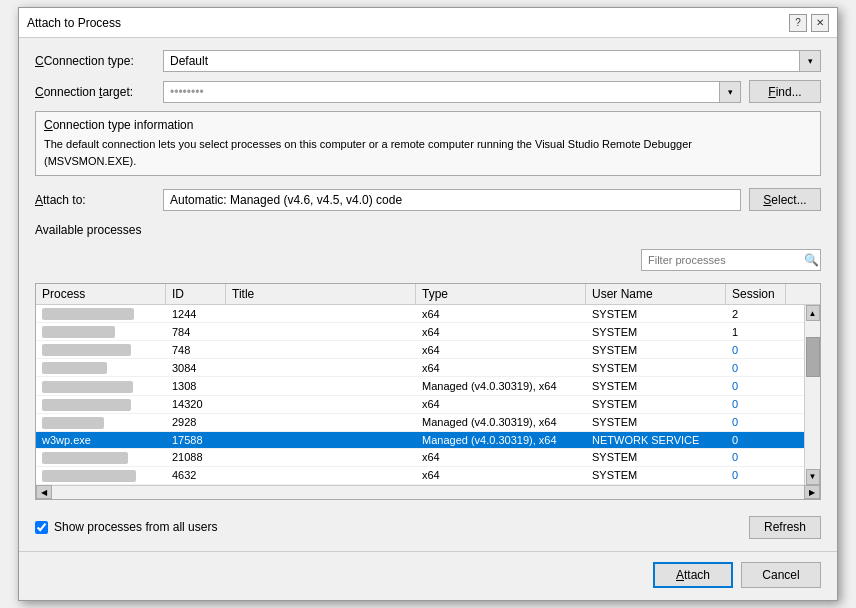 This screenshot has width=856, height=608. What do you see at coordinates (812, 260) in the screenshot?
I see `search-icon: 🔍` at bounding box center [812, 260].